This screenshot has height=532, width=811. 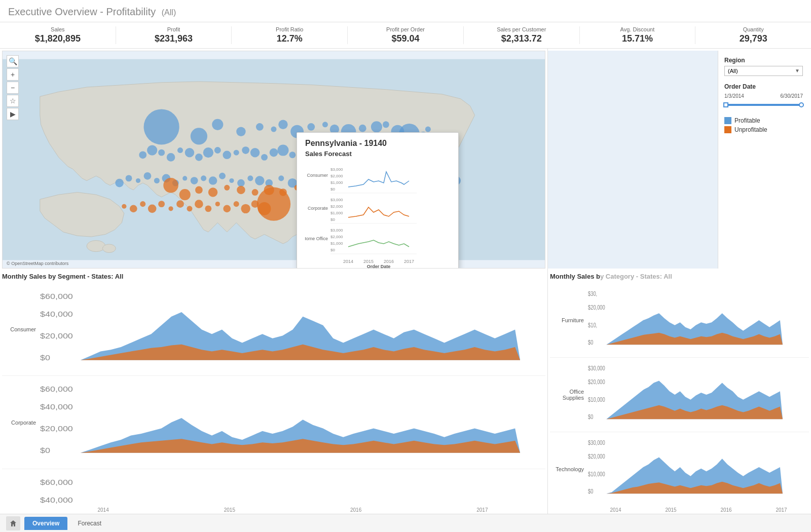 What do you see at coordinates (274, 422) in the screenshot?
I see `corporate-chart-row: Corporate $60,000 $40,000 $20,000 $0` at bounding box center [274, 422].